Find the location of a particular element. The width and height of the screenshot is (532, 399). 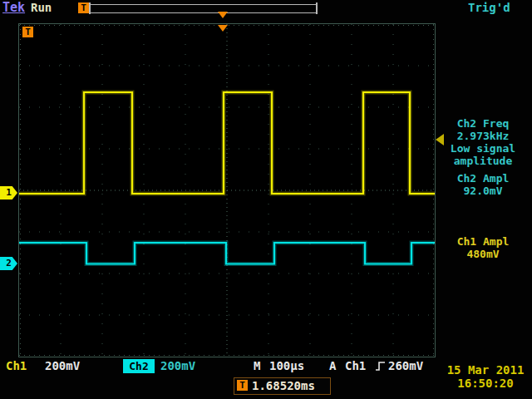

ch2-ground-marker: 2 is located at coordinates (8, 264).